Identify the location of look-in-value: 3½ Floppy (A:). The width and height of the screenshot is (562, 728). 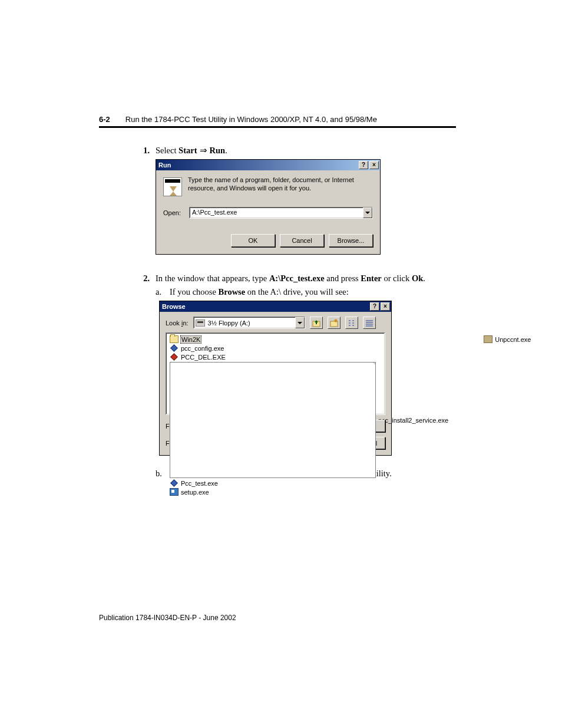
(229, 323).